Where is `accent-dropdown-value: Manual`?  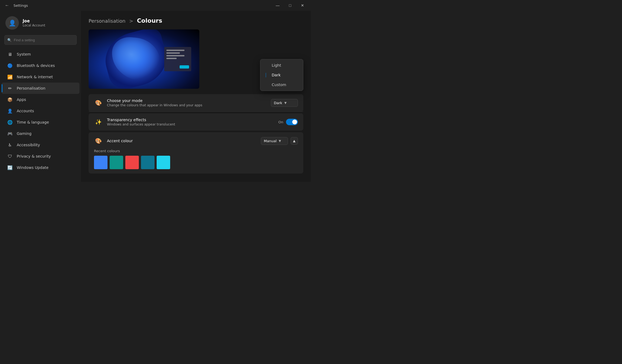 accent-dropdown-value: Manual is located at coordinates (270, 141).